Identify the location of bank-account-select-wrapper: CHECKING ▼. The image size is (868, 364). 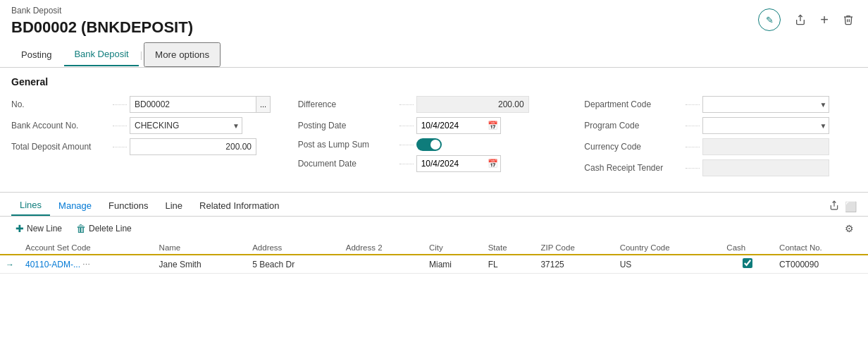
(186, 126).